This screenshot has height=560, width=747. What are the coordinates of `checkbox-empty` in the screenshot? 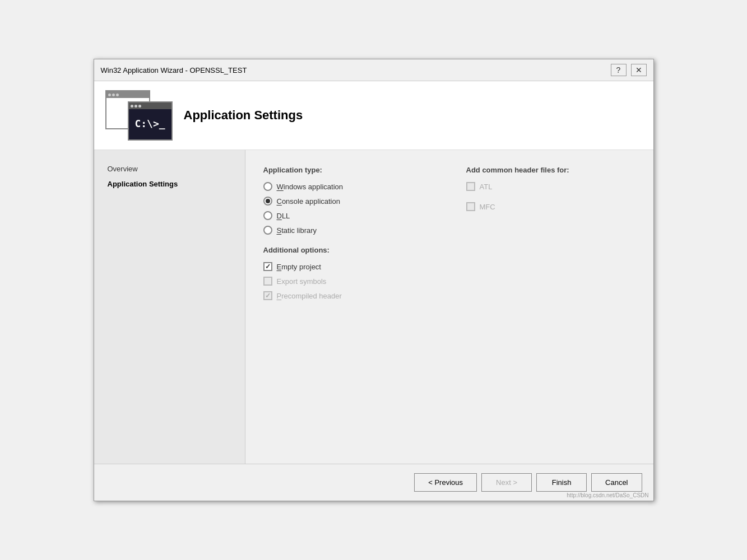 It's located at (268, 267).